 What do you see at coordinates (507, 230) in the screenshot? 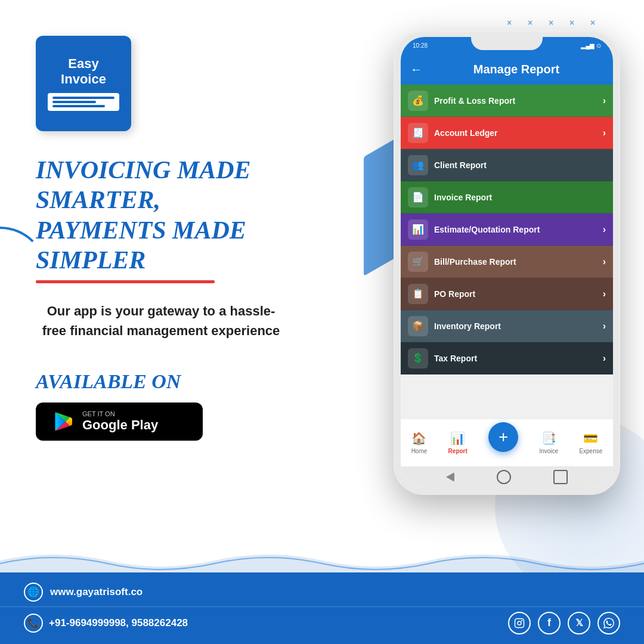
I see `menu-item-estimate-report: 📊 Estimate/Quotation Report ›` at bounding box center [507, 230].